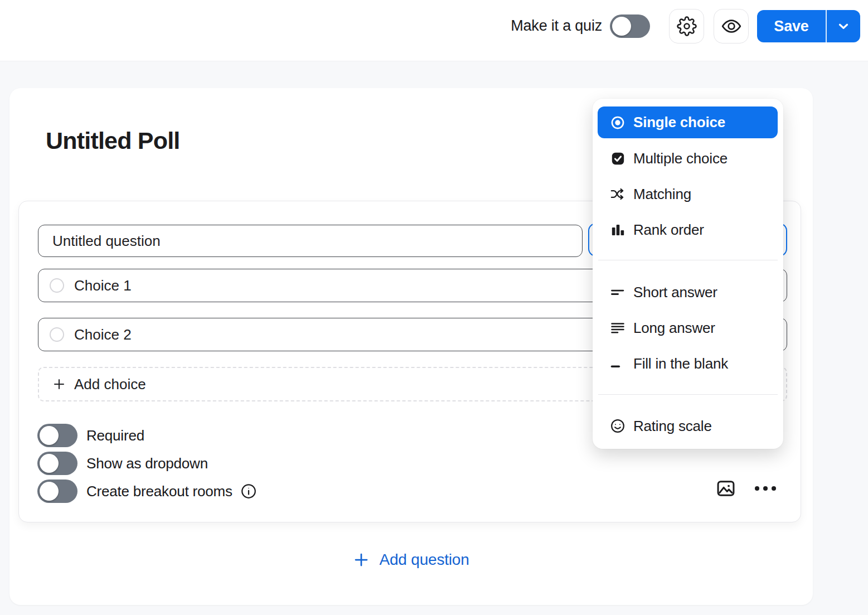 The width and height of the screenshot is (868, 615). Describe the element at coordinates (147, 491) in the screenshot. I see `create-breakout-rooms-toggle-row: Create breakout rooms` at that location.